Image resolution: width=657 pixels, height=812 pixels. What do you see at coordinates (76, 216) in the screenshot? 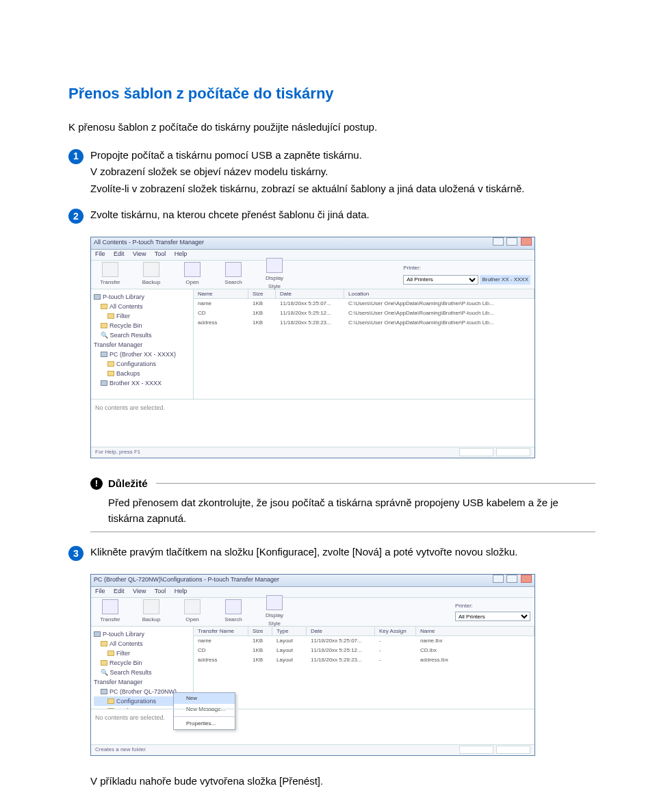
I see `step-number-2: 2` at bounding box center [76, 216].